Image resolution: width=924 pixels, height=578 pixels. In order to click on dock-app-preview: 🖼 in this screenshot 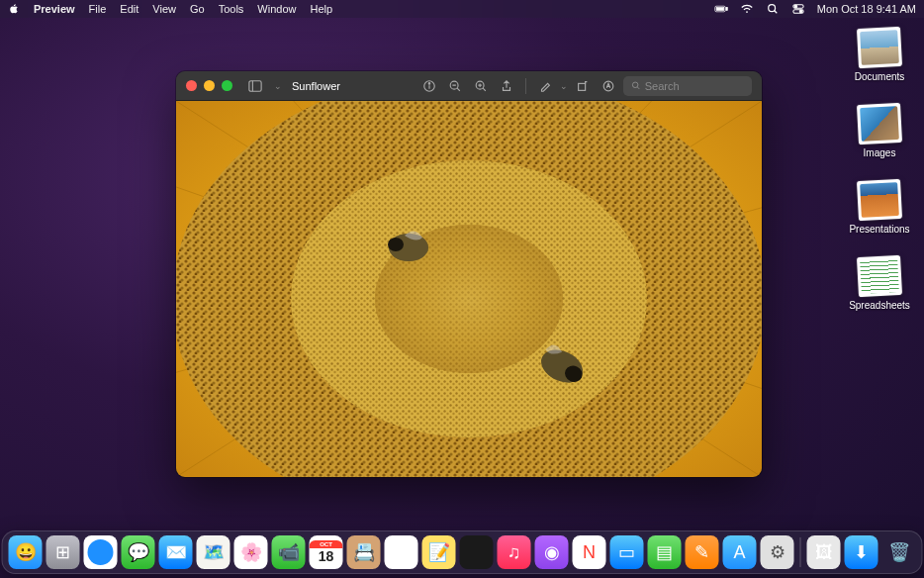, I will do `click(824, 552)`.